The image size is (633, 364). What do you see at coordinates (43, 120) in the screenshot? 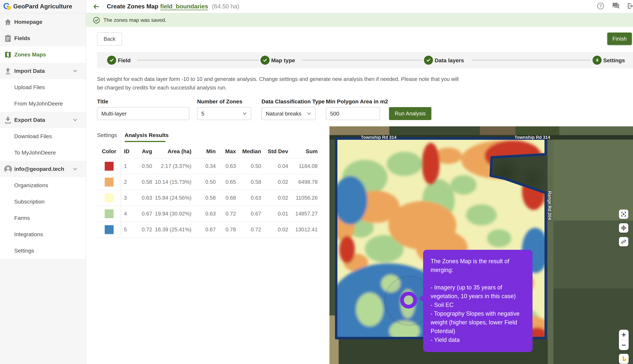
I see `sidebar-item-export-data: Export Data` at bounding box center [43, 120].